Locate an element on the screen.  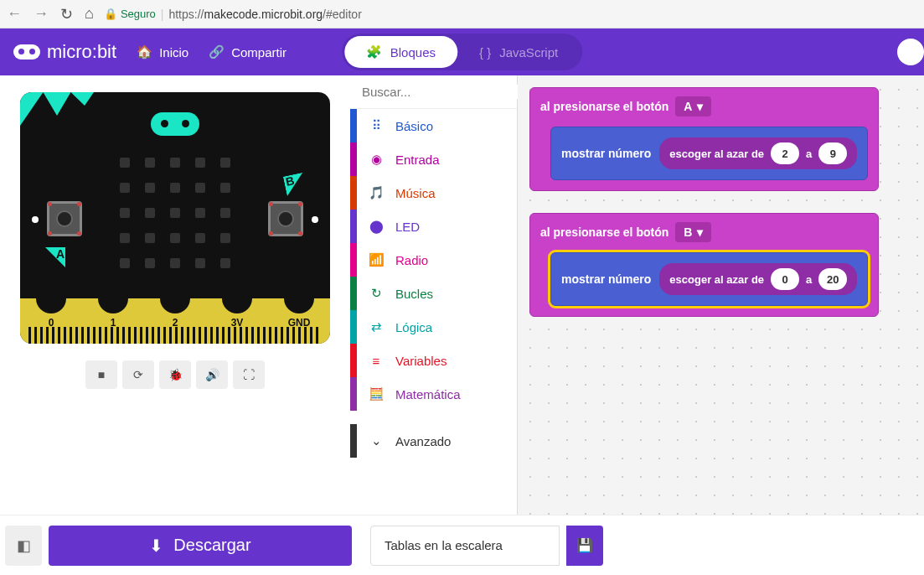
button-dropdown: A▾ is located at coordinates (694, 106).